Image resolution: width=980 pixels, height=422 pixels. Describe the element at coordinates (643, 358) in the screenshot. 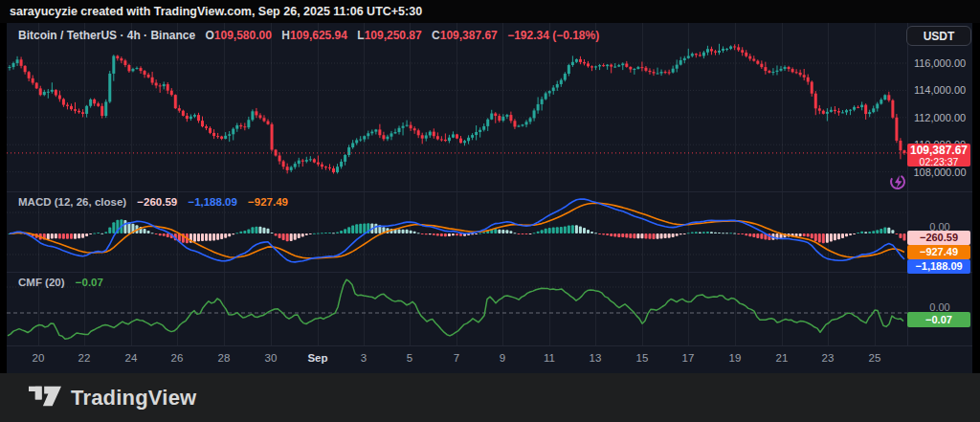

I see `time-axis-label: 15` at that location.